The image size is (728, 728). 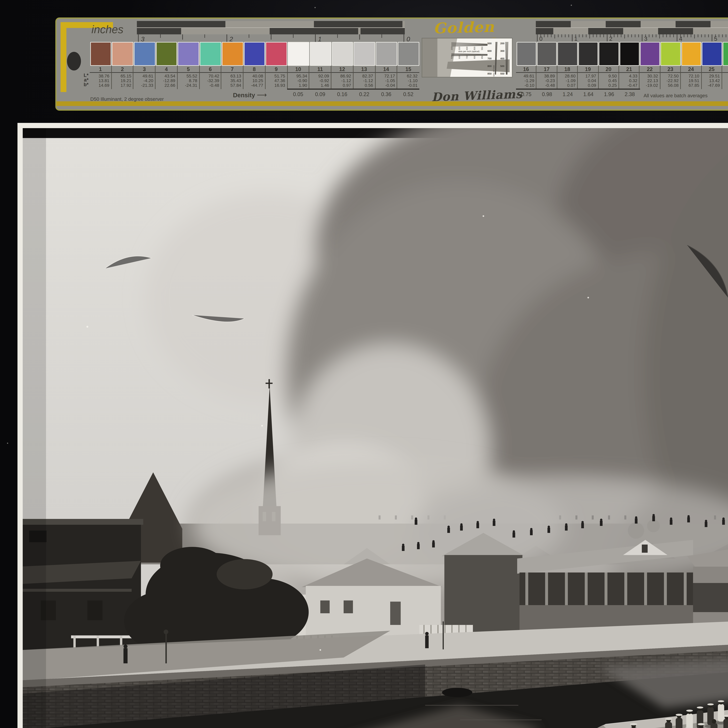 What do you see at coordinates (609, 66) in the screenshot?
I see `patch-column-20: 209.500.450.25` at bounding box center [609, 66].